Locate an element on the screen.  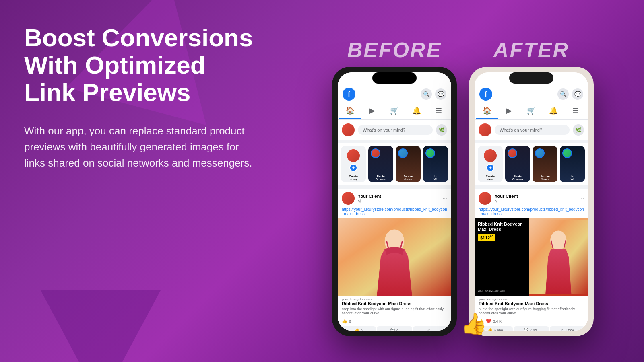
fb-header-icons-after: 🔍 💬 is located at coordinates (570, 94).